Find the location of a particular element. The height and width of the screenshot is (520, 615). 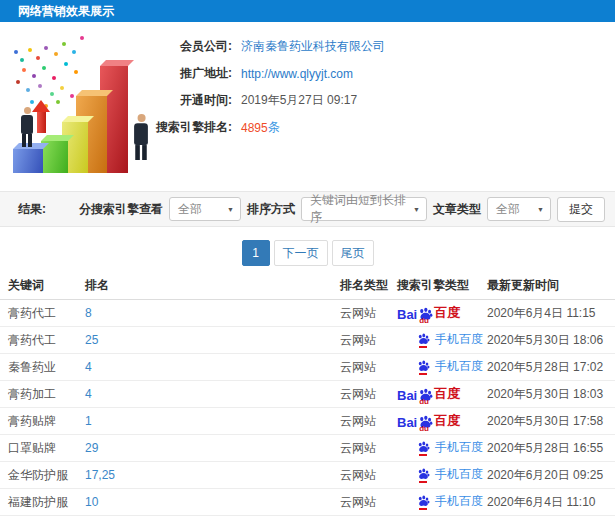

info-label: 会员公司: is located at coordinates (191, 46).